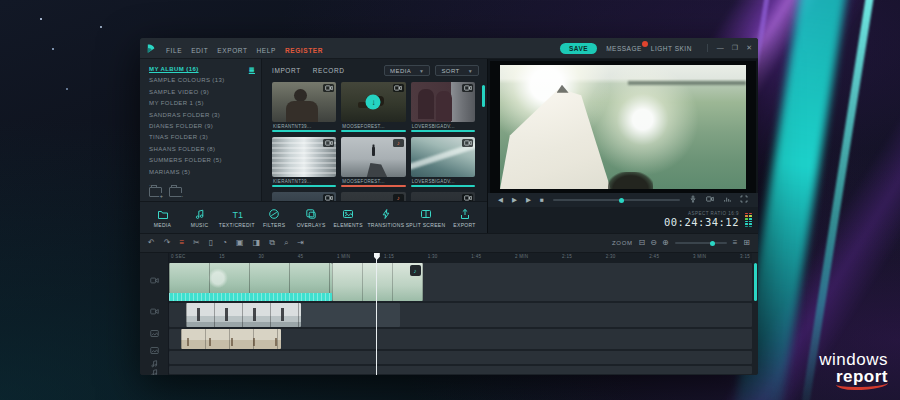 The image size is (900, 400). What do you see at coordinates (654, 243) in the screenshot?
I see `zoom-out-button: ⊖` at bounding box center [654, 243].